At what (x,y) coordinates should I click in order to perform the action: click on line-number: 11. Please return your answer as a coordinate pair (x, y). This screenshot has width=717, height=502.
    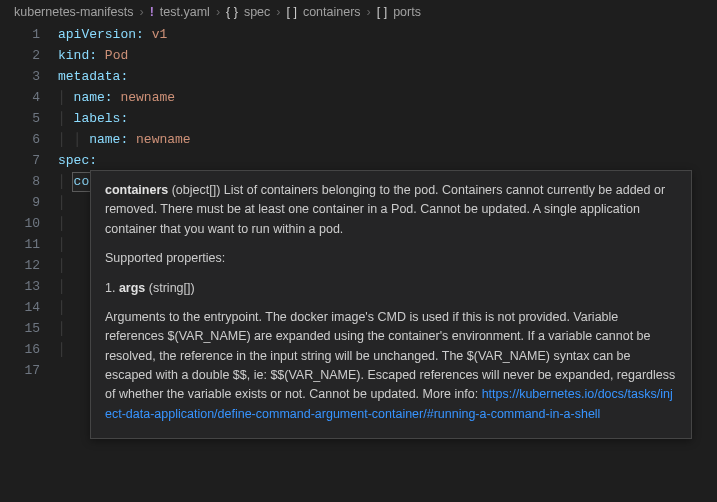
    Looking at the image, I should click on (20, 244).